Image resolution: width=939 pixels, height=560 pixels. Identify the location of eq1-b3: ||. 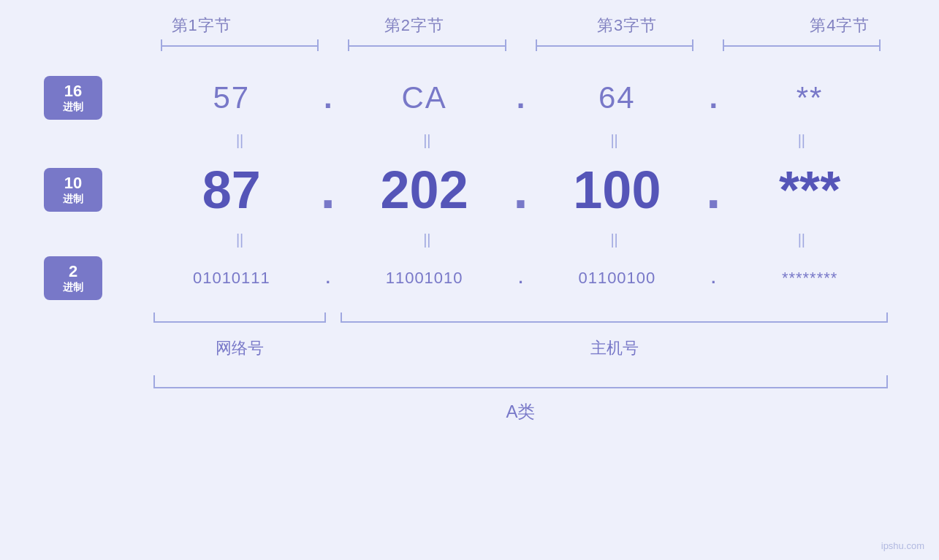
(615, 140).